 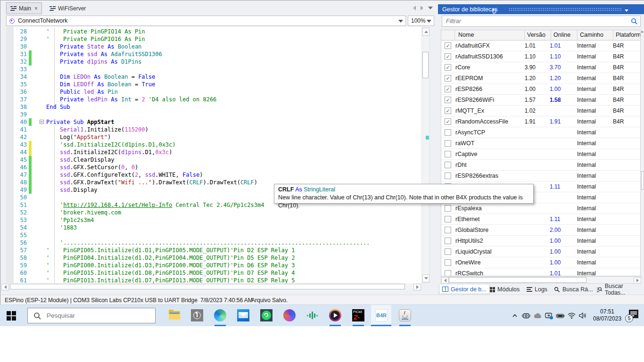 I want to click on tab-main: Main ×, so click(x=24, y=8).